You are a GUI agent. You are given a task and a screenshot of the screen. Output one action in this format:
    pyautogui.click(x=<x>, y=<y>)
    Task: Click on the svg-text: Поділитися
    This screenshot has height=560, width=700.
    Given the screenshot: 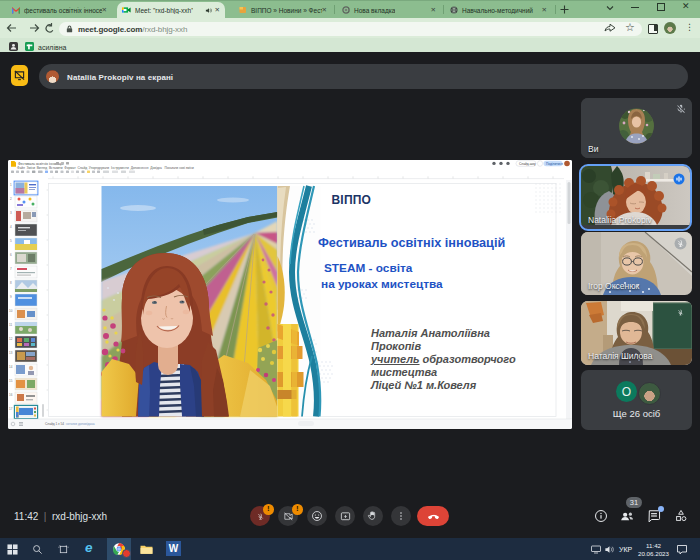 What is the action you would take?
    pyautogui.click(x=554, y=164)
    